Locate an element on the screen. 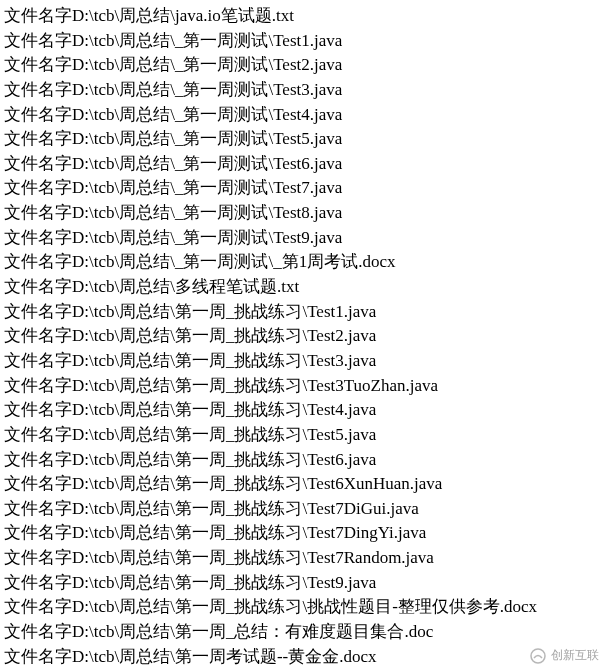 Image resolution: width=605 pixels, height=671 pixels. output-line: 文件名字D:\tcb\周总结\java.io笔试题.txt is located at coordinates (302, 16).